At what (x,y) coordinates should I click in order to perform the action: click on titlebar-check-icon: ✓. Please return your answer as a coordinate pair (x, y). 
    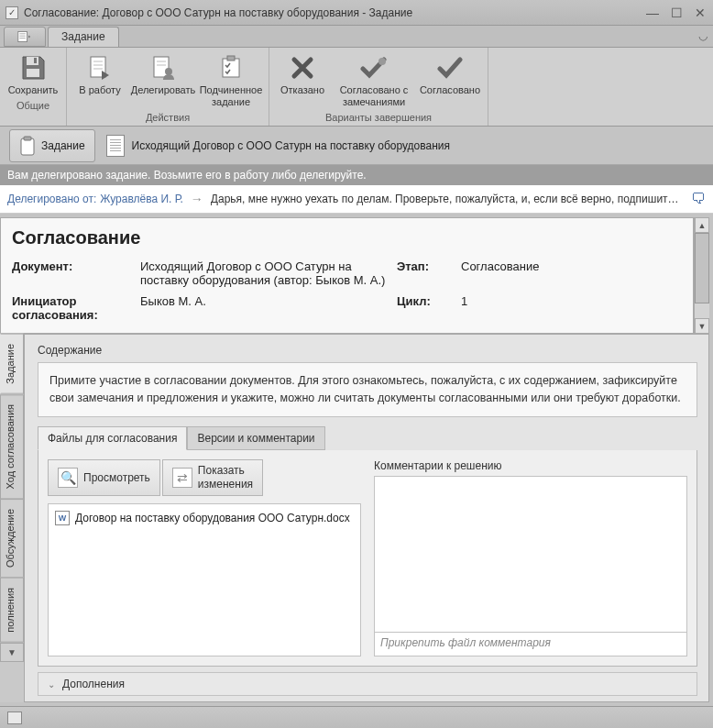
    Looking at the image, I should click on (12, 13).